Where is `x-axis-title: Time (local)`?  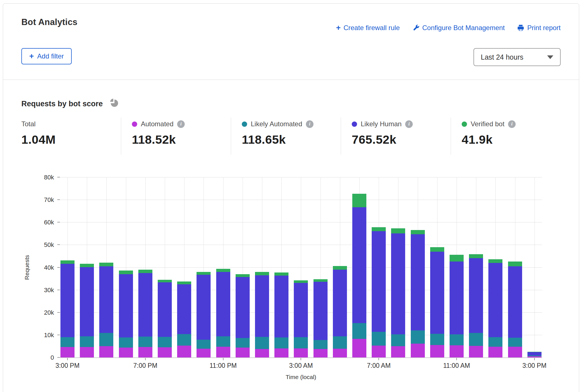 x-axis-title: Time (local) is located at coordinates (301, 377).